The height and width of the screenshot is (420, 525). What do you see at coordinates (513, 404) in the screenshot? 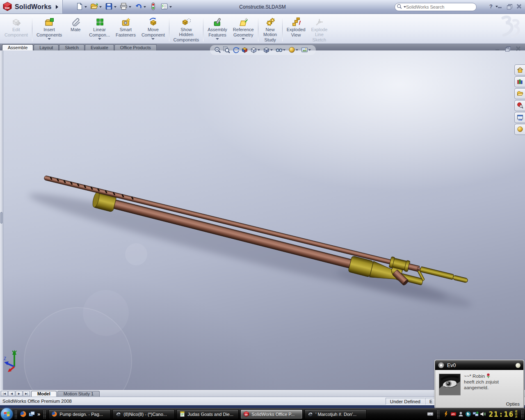
I see `popup-options-link: Opties` at bounding box center [513, 404].